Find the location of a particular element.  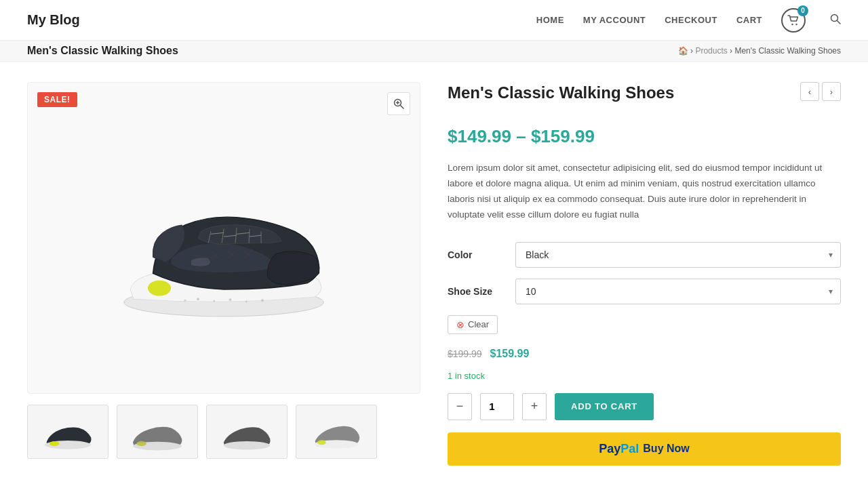

nav-checkout: CHECKOUT is located at coordinates (691, 20).